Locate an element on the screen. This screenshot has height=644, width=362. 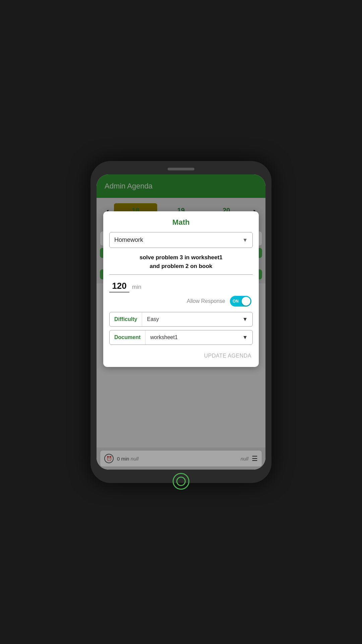
toggle-knob is located at coordinates (246, 301).